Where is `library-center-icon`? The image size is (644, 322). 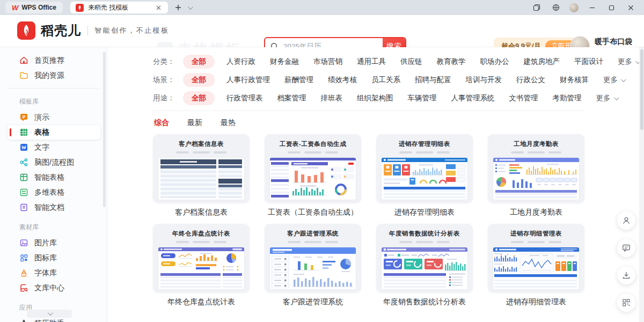
library-center-icon is located at coordinates (24, 288).